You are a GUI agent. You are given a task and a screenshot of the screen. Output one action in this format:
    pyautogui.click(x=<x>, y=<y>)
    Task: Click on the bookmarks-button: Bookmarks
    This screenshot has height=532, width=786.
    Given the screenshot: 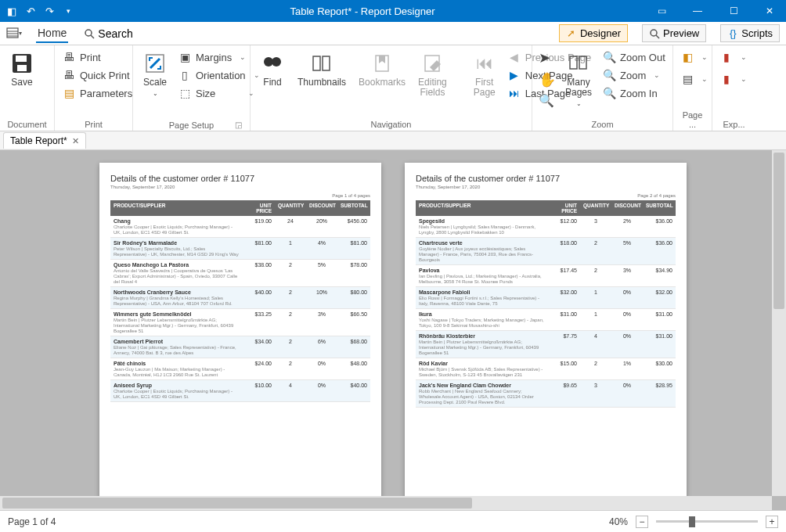 What is the action you would take?
    pyautogui.click(x=382, y=69)
    